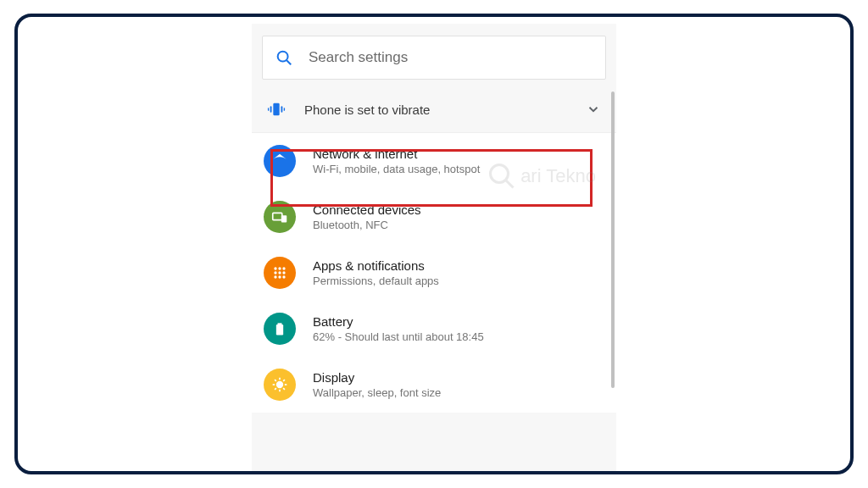 This screenshot has width=868, height=488. What do you see at coordinates (434, 217) in the screenshot?
I see `setting-item-connected-devices: Connected devices Bluetooth, NFC` at bounding box center [434, 217].